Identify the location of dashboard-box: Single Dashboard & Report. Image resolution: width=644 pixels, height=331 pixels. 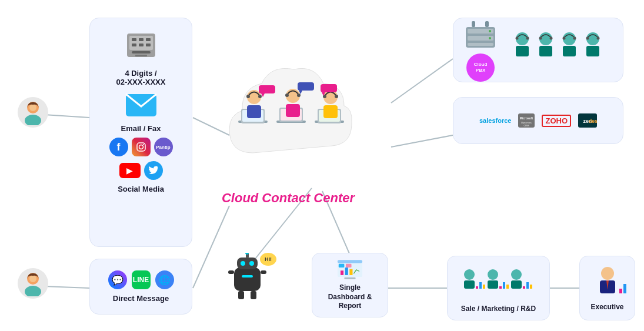
(350, 285).